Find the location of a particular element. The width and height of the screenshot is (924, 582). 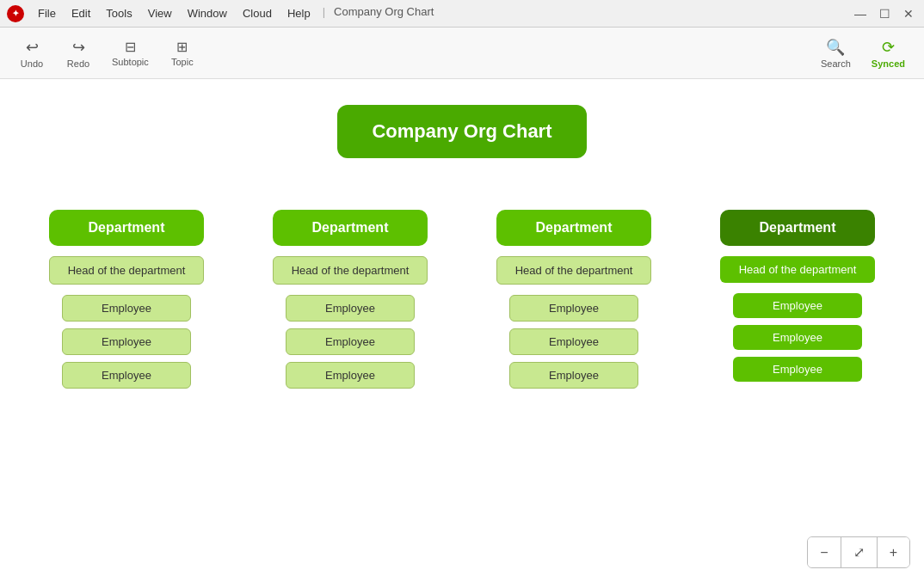

department-node-4: Department is located at coordinates (798, 228).